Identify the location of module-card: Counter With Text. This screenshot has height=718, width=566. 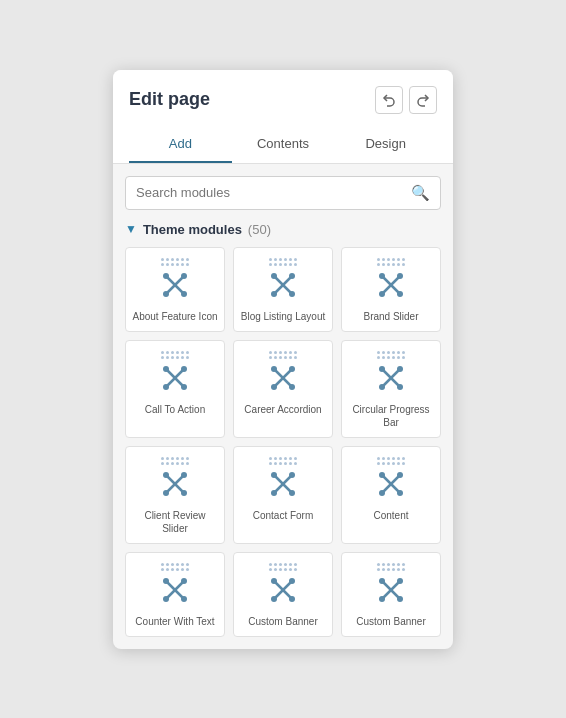
(175, 594).